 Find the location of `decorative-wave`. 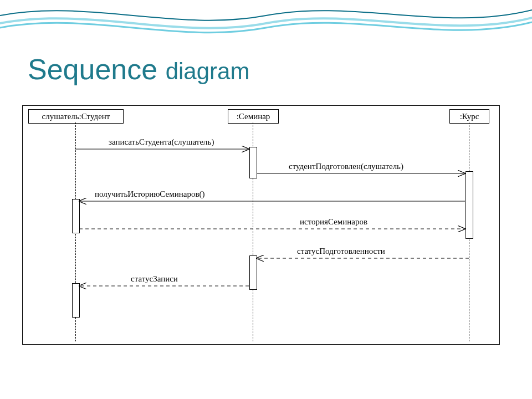

decorative-wave is located at coordinates (266, 25).